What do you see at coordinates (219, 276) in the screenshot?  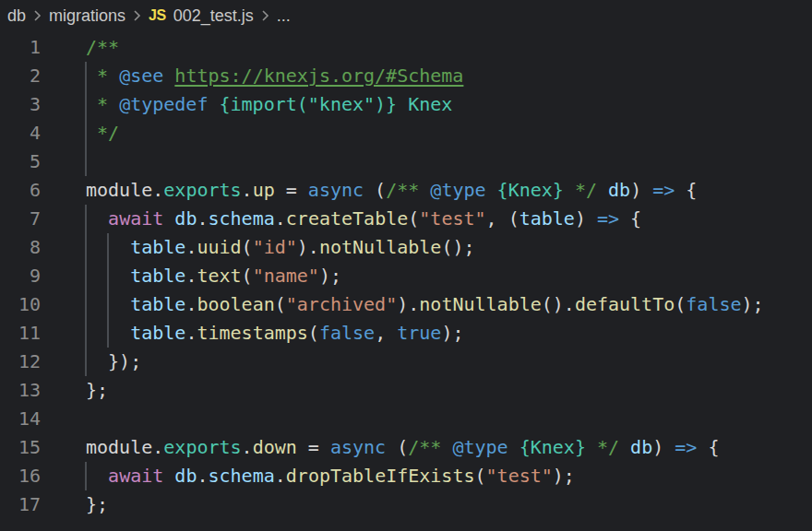 I see `code-token: text` at bounding box center [219, 276].